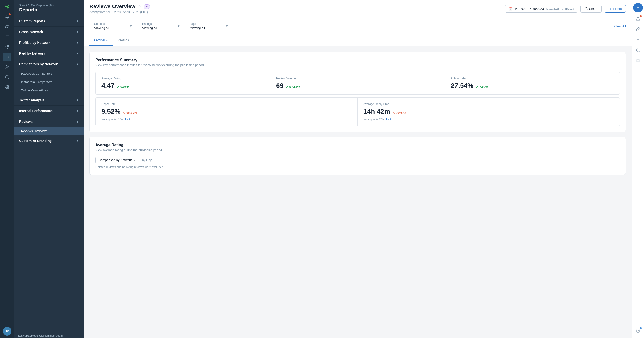  I want to click on twitter-analysis-toggle: Twitter Analysis ▼, so click(49, 100).